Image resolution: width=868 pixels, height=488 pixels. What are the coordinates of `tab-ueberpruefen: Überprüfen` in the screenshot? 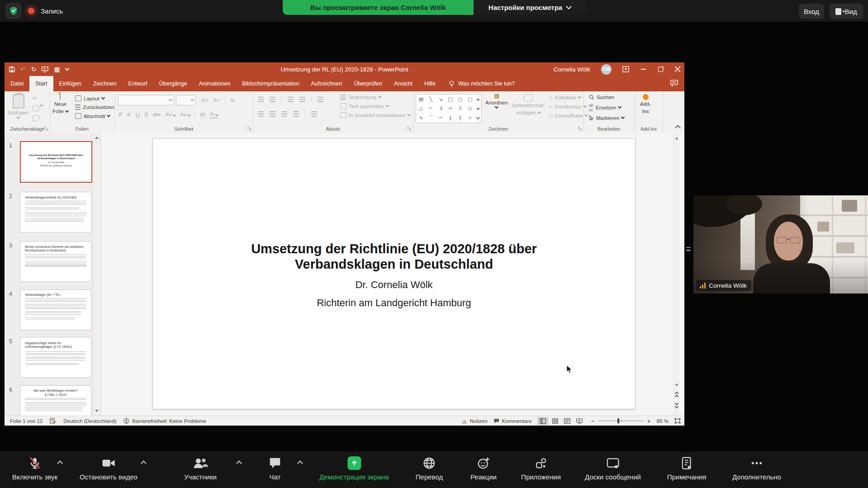 It's located at (368, 84).